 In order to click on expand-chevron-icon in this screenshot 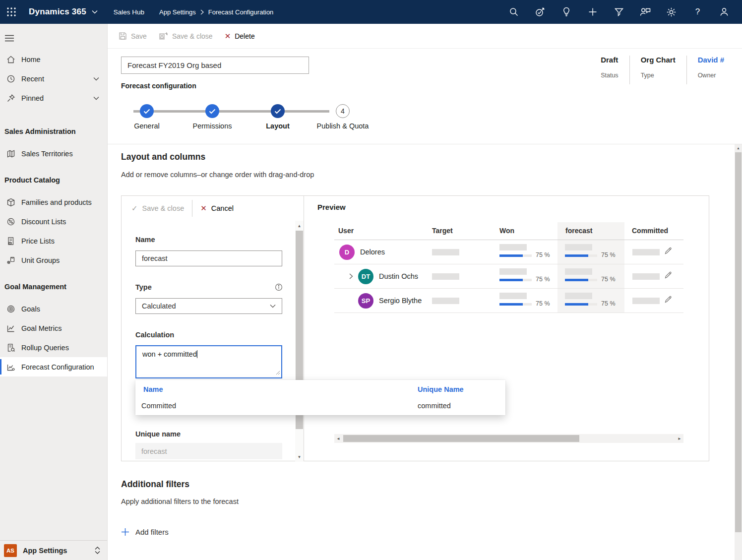, I will do `click(351, 276)`.